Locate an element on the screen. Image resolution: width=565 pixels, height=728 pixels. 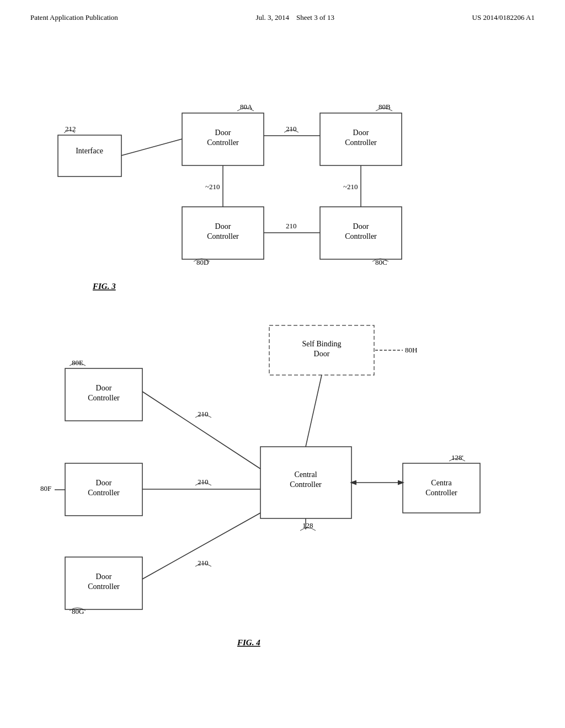
label-210-right-text: ~210 is located at coordinates (351, 186).